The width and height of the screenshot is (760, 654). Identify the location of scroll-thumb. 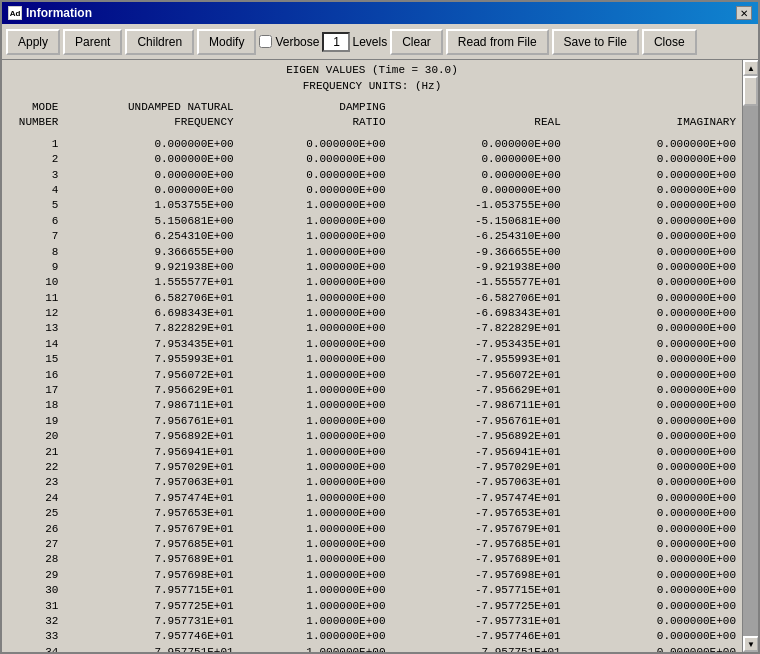
(750, 91).